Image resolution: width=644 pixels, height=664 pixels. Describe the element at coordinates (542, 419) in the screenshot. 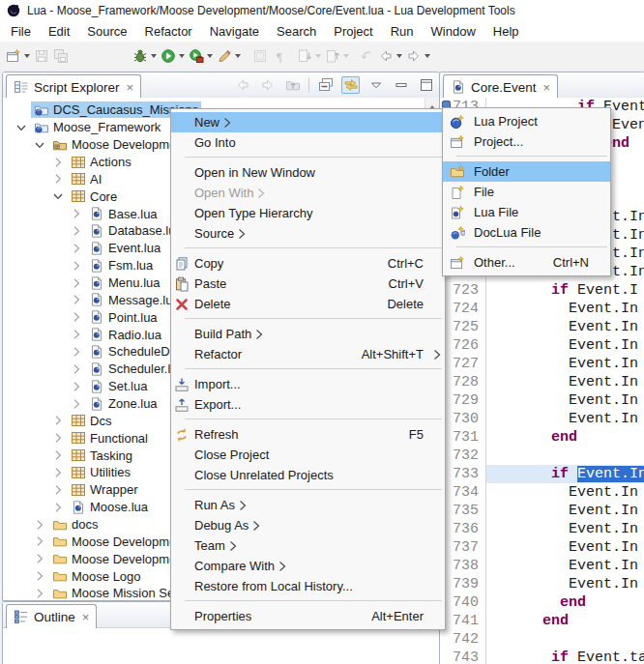

I see `code-line-730: 730 Event.In` at that location.